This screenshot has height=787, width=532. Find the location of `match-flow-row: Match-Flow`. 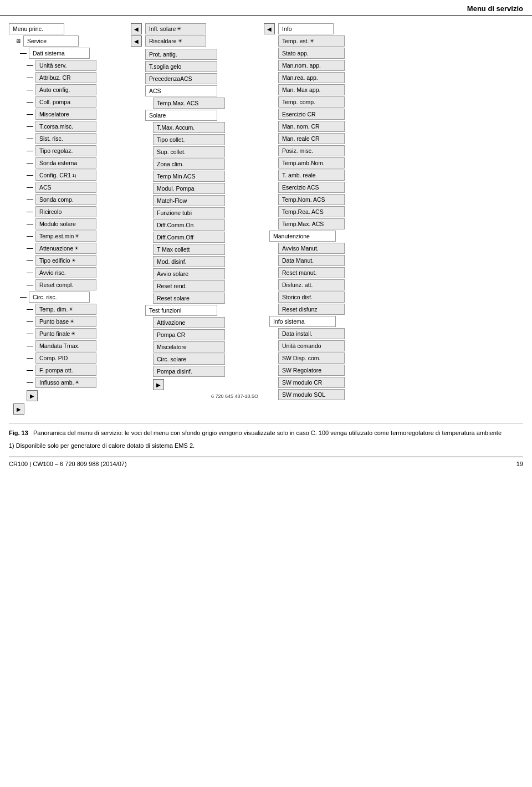

match-flow-row: Match-Flow is located at coordinates (195, 201).